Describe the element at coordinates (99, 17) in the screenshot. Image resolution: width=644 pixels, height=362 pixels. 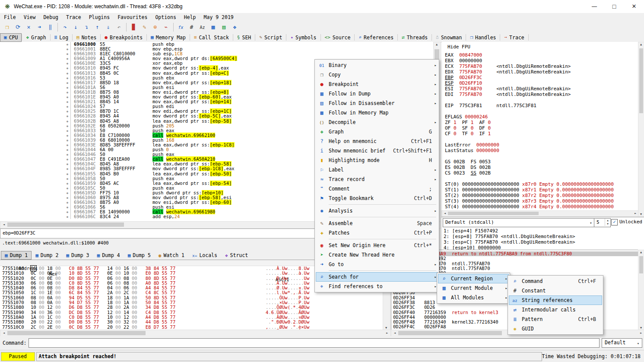
I see `menu-plugins: Plugins` at that location.